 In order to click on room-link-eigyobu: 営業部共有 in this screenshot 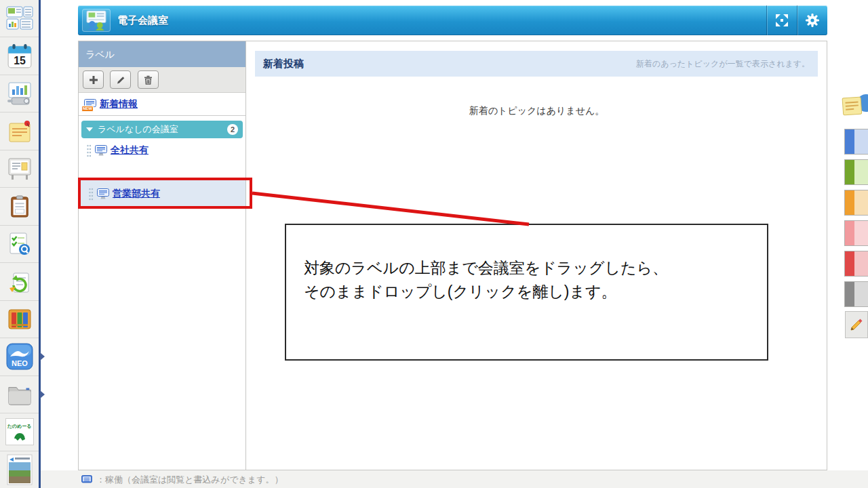, I will do `click(136, 194)`.